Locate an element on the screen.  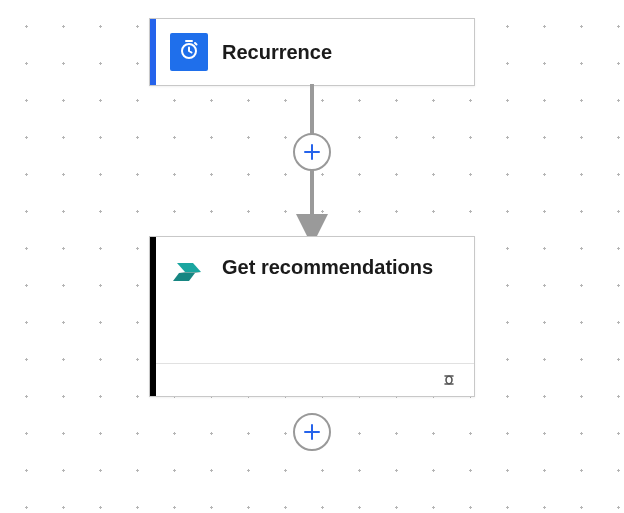
card-title: Recurrence is located at coordinates (341, 52).